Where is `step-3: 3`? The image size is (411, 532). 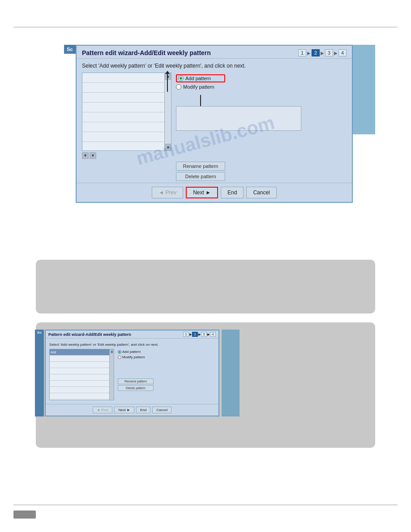 step-3: 3 is located at coordinates (329, 53).